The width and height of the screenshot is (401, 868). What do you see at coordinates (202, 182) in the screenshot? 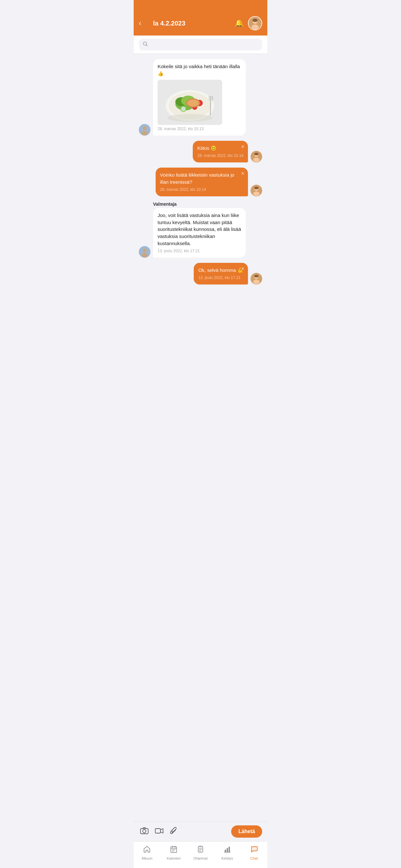
I see `bubble-content: ✕ Voinko lisätä liikkeisiin vastuksia jo…` at bounding box center [202, 182].